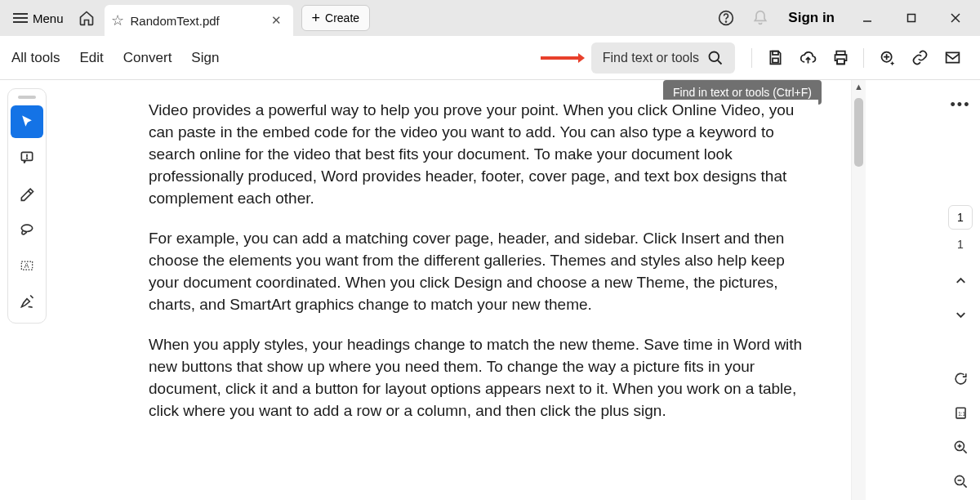  What do you see at coordinates (960, 290) in the screenshot?
I see `right-rail: ••• 1 1 1:1` at bounding box center [960, 290].